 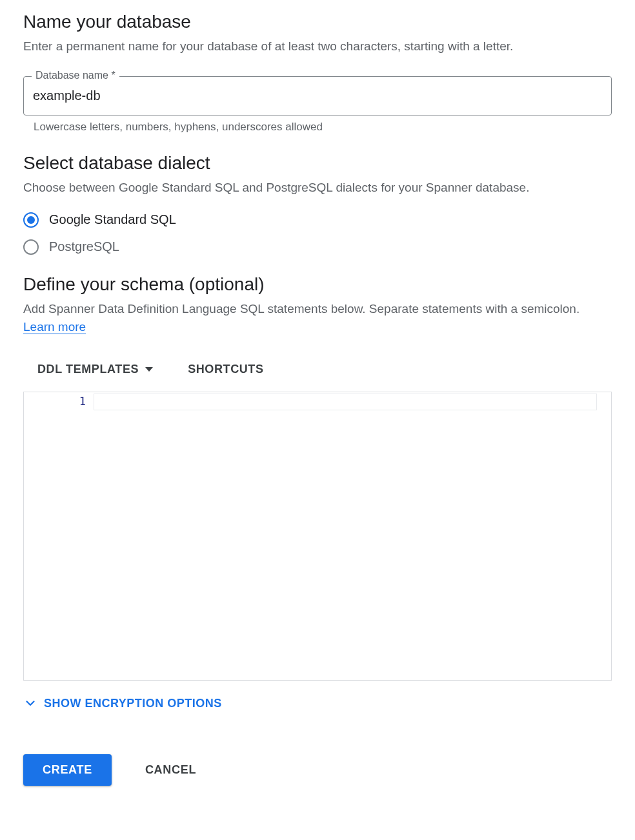 I want to click on database-name-field-wrap: Database name * Lowercase letters, numbe…, so click(x=318, y=105).